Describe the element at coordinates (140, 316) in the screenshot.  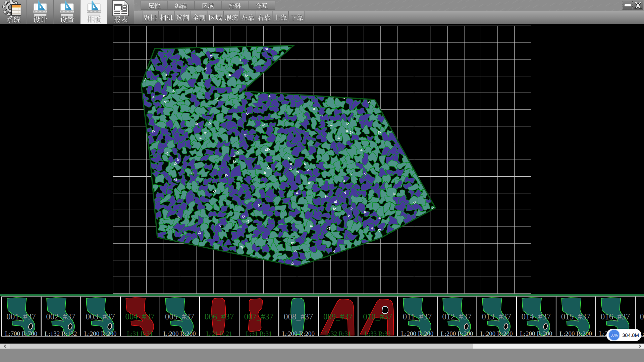
I see `svg-text: 004_#37` at that location.